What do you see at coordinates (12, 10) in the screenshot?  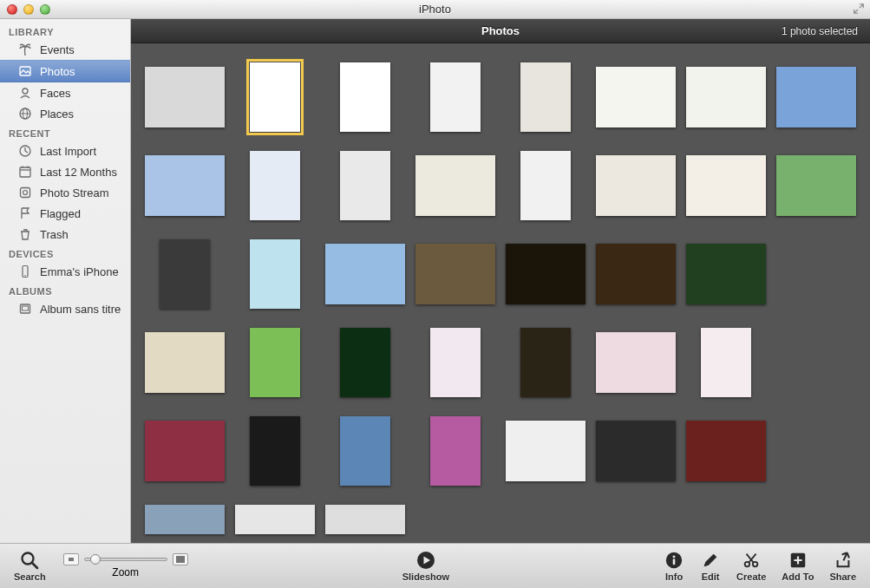 I see `close-window-button` at bounding box center [12, 10].